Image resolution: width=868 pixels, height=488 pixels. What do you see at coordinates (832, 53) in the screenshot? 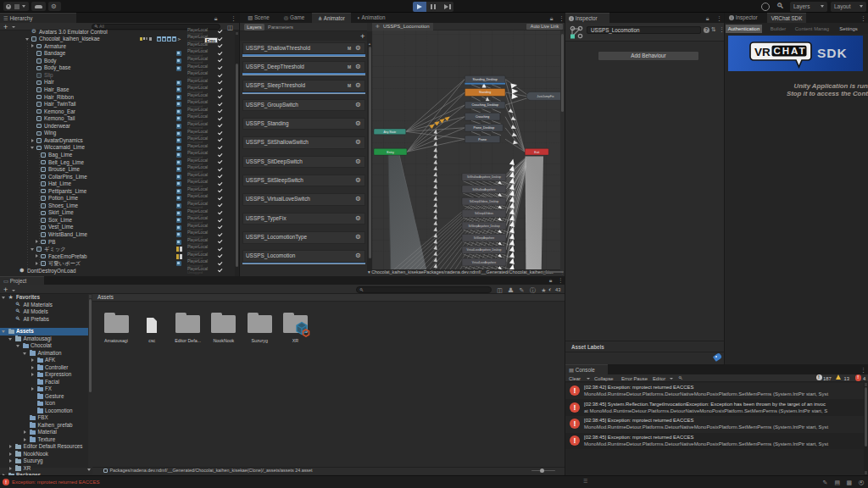
I see `svg-text: SDK` at bounding box center [832, 53].